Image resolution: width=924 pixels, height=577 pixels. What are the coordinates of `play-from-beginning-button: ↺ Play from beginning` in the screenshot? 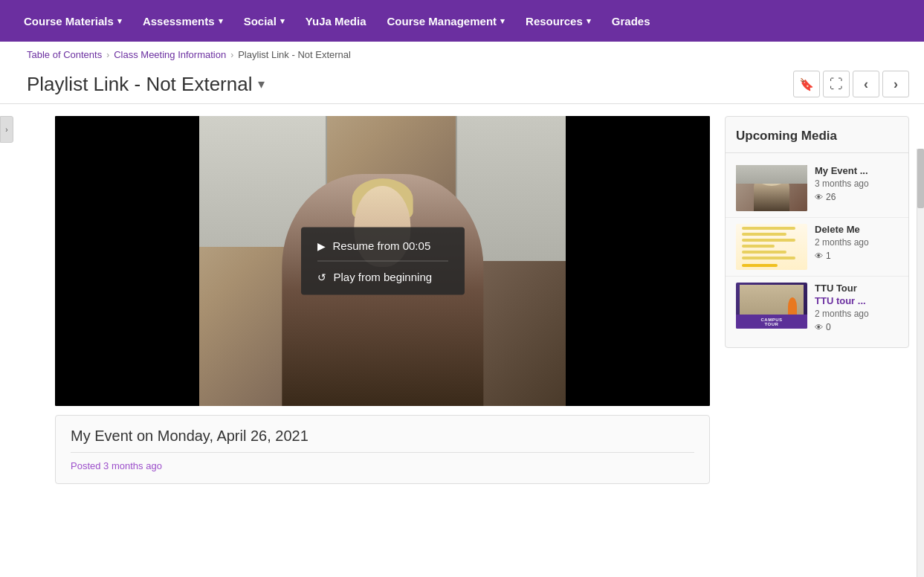 It's located at (383, 277).